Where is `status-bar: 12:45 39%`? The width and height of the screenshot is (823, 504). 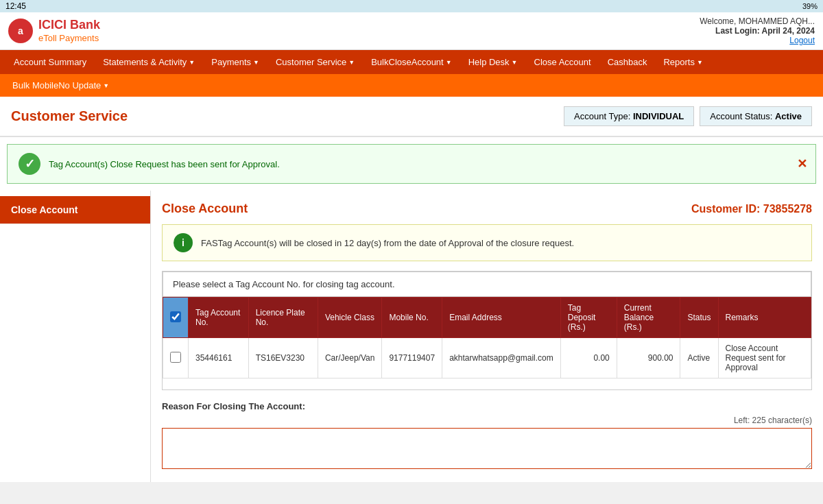 status-bar: 12:45 39% is located at coordinates (412, 6).